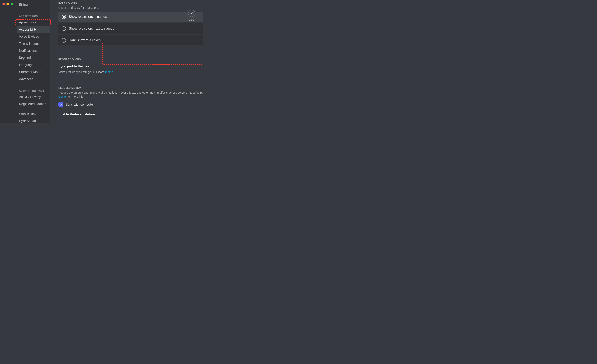  What do you see at coordinates (130, 40) in the screenshot?
I see `radio-dont-show-role-colors: Don't show role colors` at bounding box center [130, 40].